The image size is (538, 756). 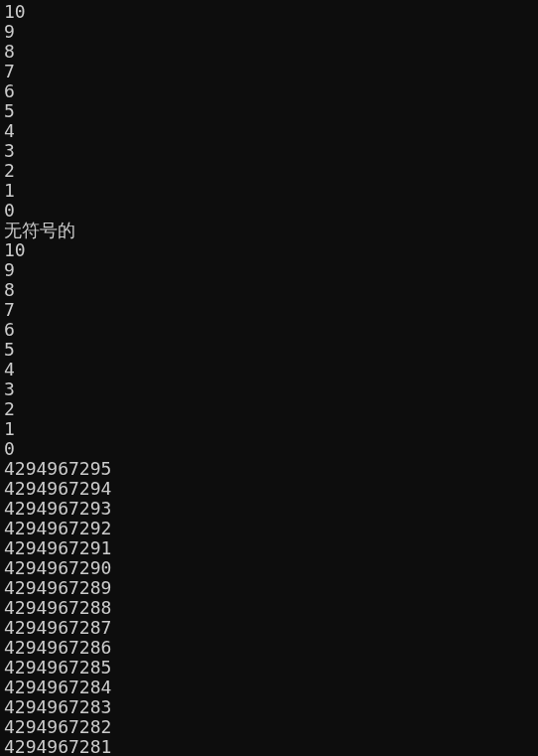 I want to click on output-line: 4294967282, so click(x=269, y=727).